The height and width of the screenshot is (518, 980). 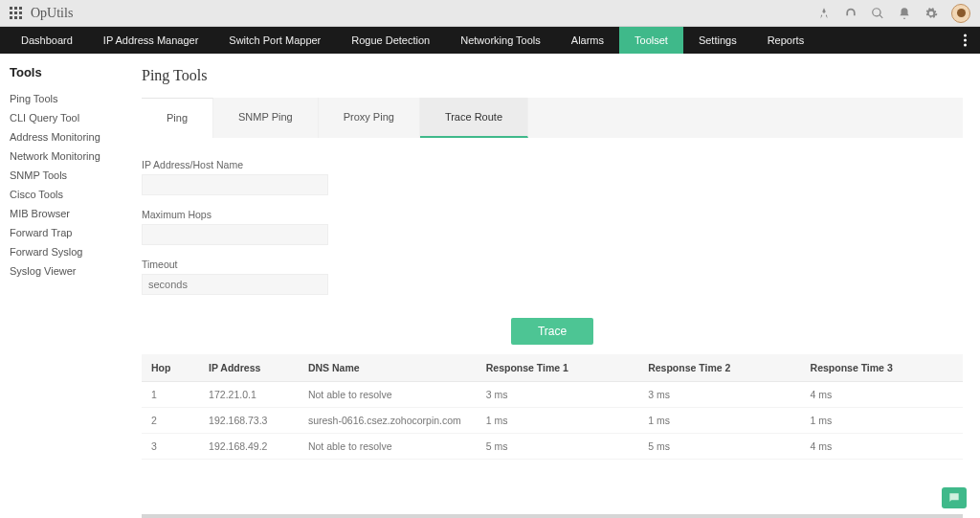 What do you see at coordinates (170, 368) in the screenshot?
I see `th-hop: Hop` at bounding box center [170, 368].